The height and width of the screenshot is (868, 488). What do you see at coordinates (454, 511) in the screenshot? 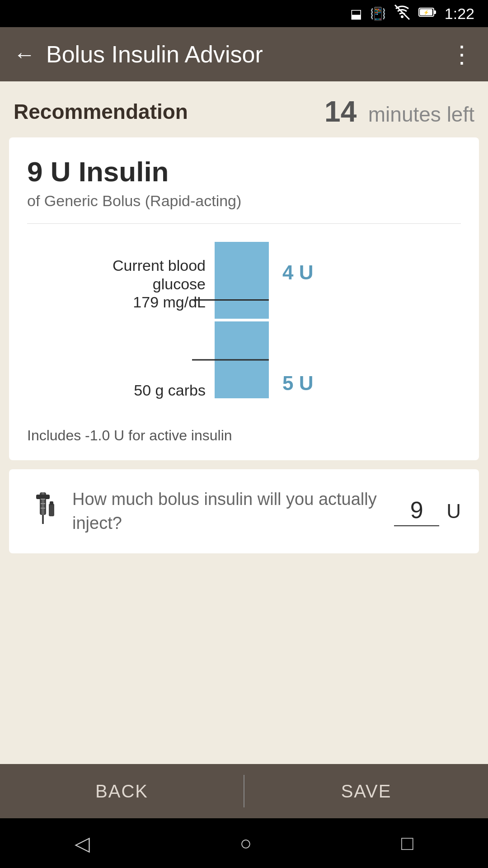
I see `inject-unit: U` at bounding box center [454, 511].